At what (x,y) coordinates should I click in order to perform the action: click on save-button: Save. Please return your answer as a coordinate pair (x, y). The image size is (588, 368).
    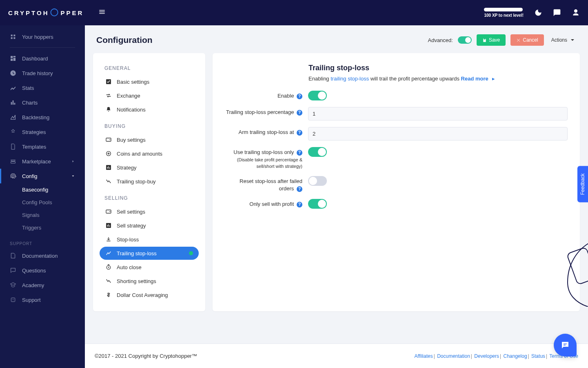
    Looking at the image, I should click on (491, 40).